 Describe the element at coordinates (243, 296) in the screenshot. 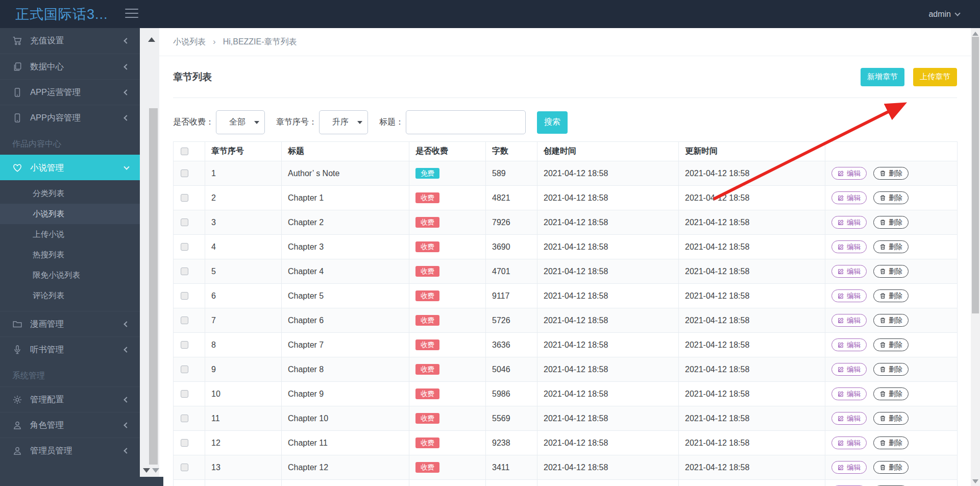

I see `cell-chapter-no: 6` at that location.